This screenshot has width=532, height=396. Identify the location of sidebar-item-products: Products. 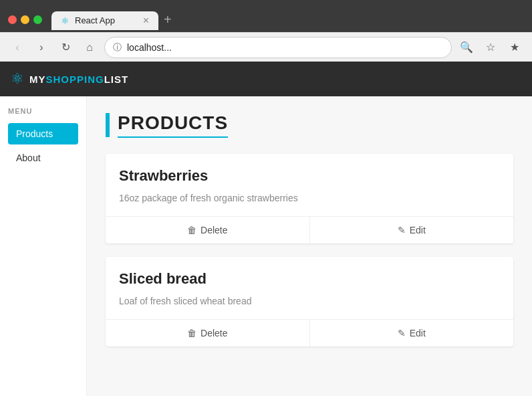
(43, 134).